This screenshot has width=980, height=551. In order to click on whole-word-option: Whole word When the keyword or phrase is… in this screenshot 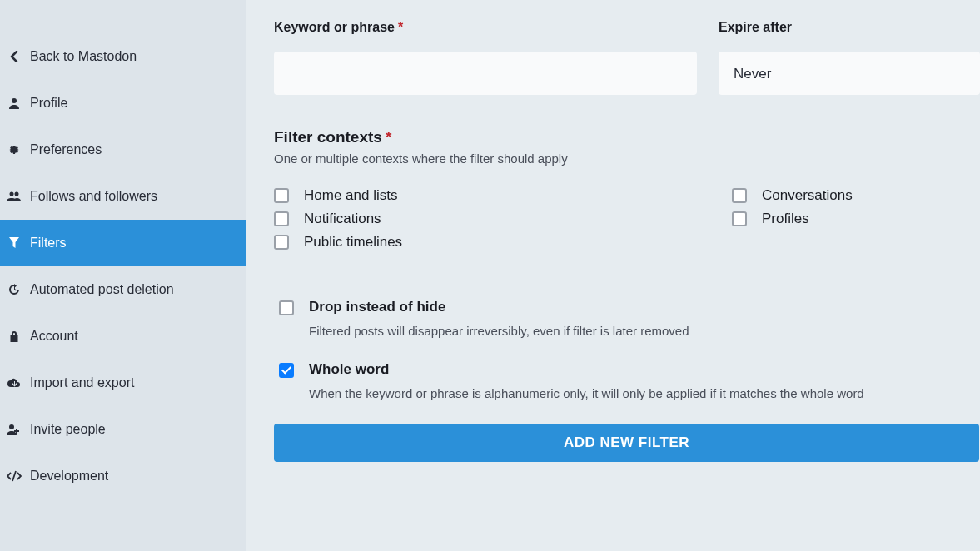, I will do `click(627, 381)`.